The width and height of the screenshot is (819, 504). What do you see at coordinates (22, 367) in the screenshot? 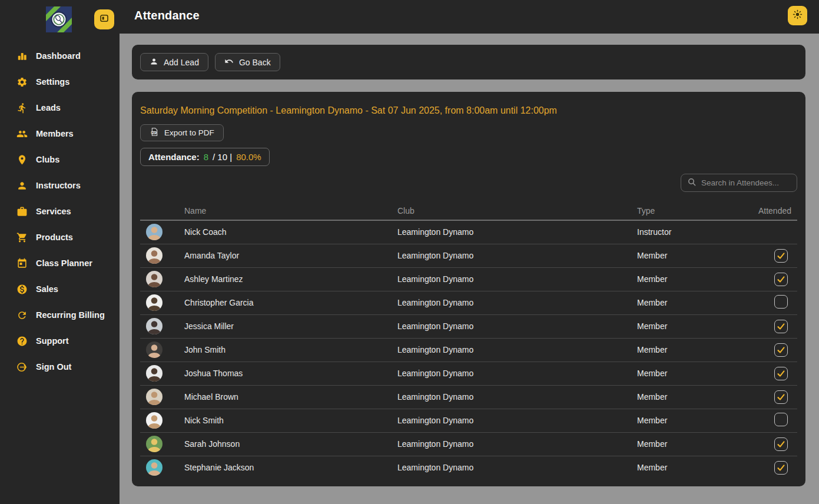
I see `sign-out-icon` at bounding box center [22, 367].